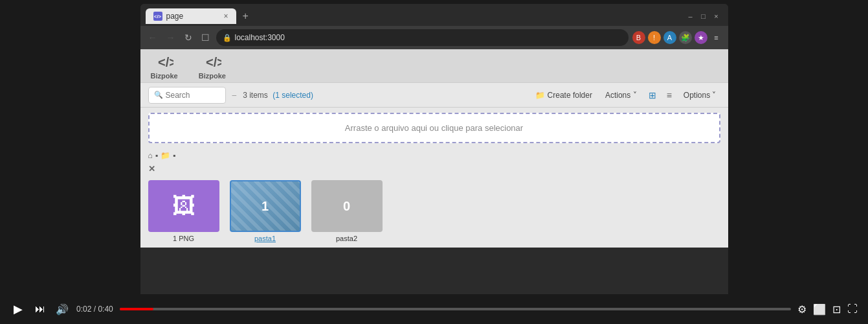  I want to click on tab-bar: </> page × + – □ ×, so click(434, 15).